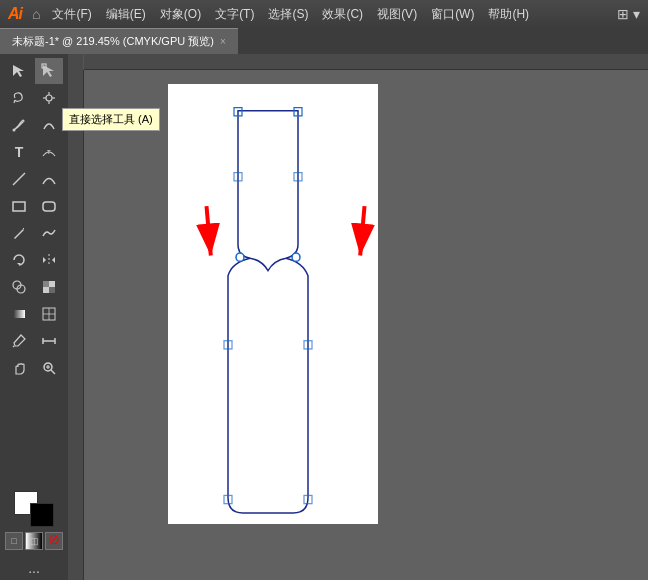 This screenshot has height=580, width=648. What do you see at coordinates (19, 206) in the screenshot?
I see `rect-tool-button` at bounding box center [19, 206].